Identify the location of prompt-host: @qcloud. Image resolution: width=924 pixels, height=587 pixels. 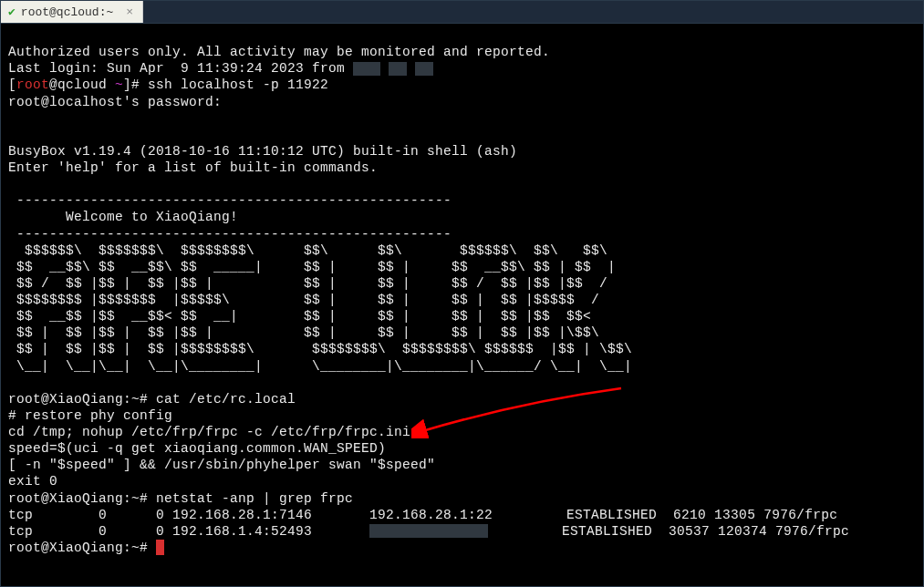
(82, 85).